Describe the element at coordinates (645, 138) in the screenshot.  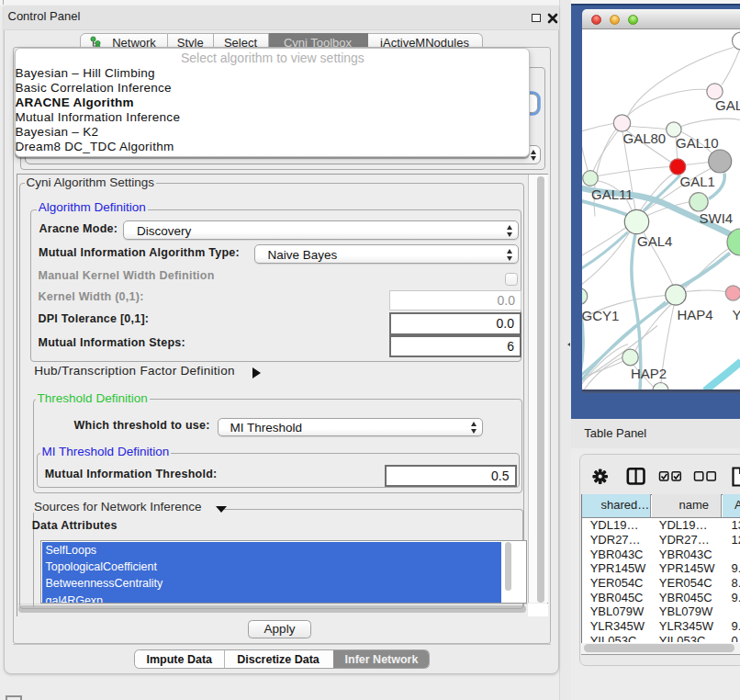
I see `svg-text: GAL80` at that location.